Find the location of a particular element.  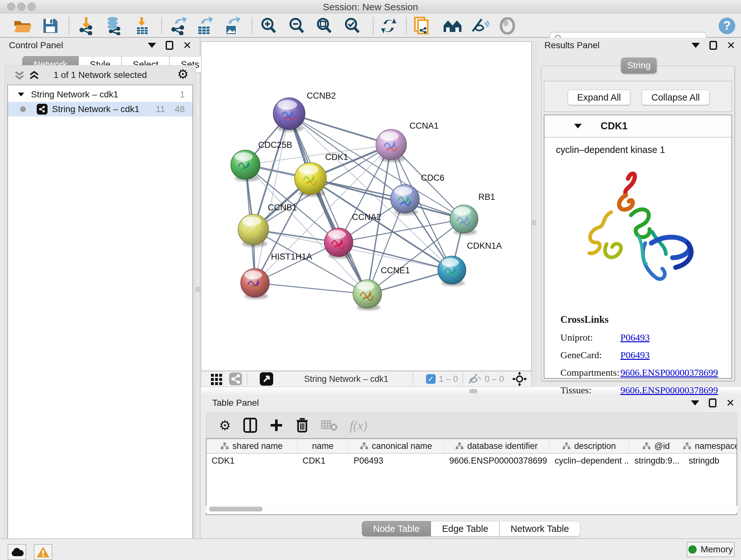

horizontal-splitter-handle is located at coordinates (473, 391).